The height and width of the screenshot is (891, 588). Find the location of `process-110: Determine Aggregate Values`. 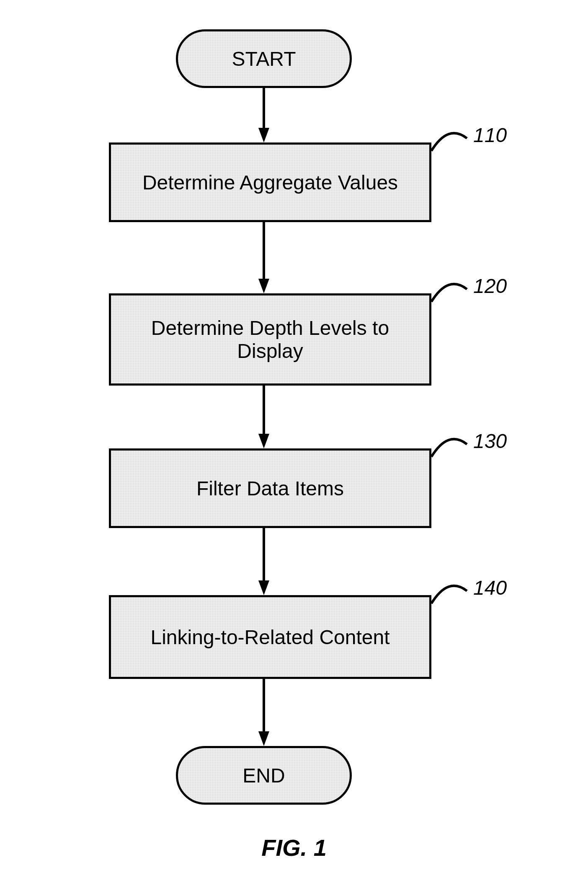

process-110: Determine Aggregate Values is located at coordinates (270, 182).